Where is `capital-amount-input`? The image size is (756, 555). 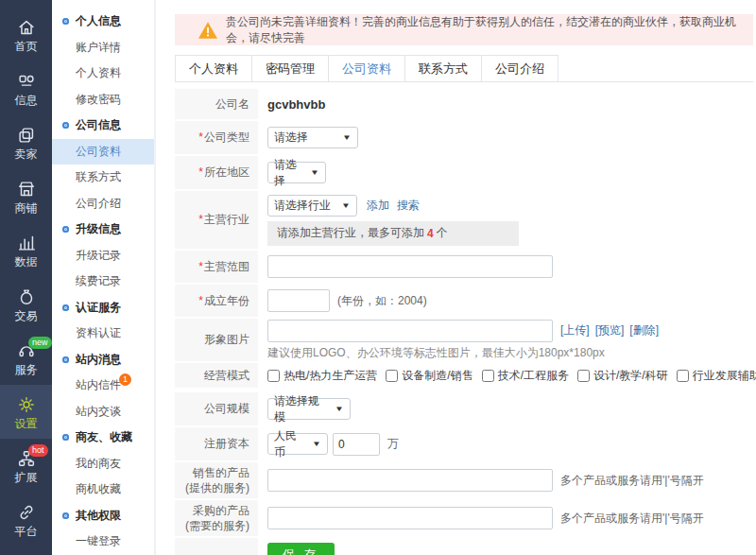
capital-amount-input is located at coordinates (356, 444).